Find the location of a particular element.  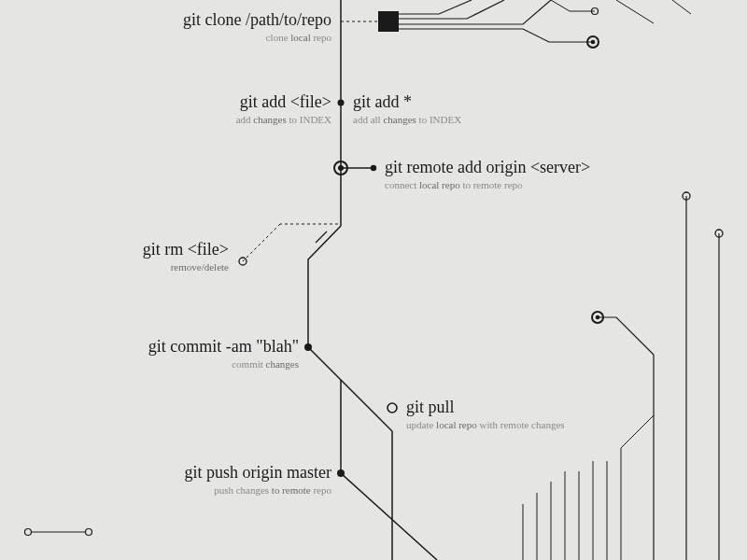

desc-pull: update local repo with remote changes is located at coordinates (486, 425).